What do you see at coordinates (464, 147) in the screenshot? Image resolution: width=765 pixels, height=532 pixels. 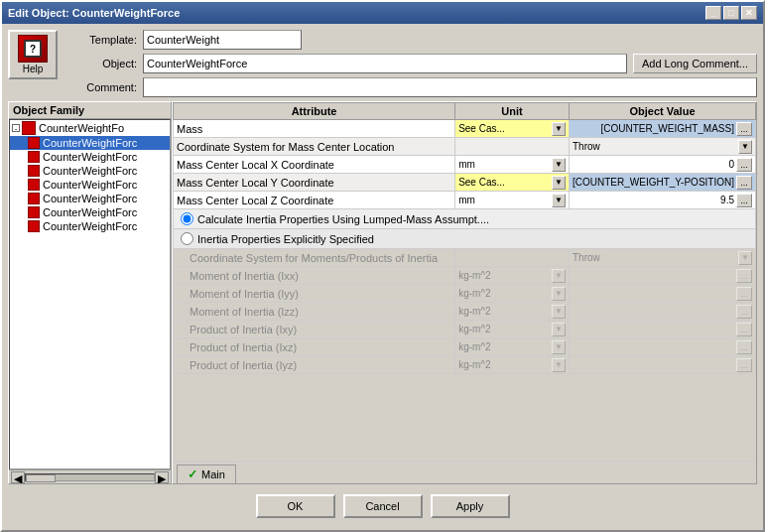 I see `table-row: Coordinate System for Mass Center Locati…` at bounding box center [464, 147].